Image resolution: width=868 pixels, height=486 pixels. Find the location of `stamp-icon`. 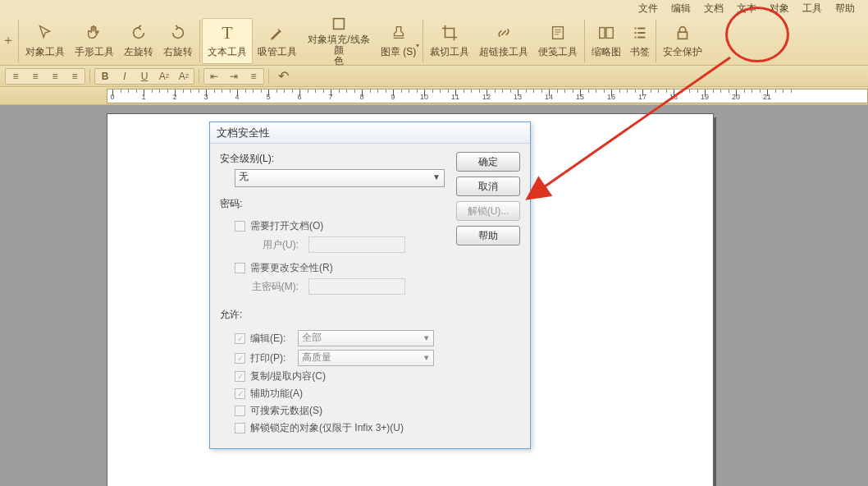

stamp-icon is located at coordinates (399, 33).